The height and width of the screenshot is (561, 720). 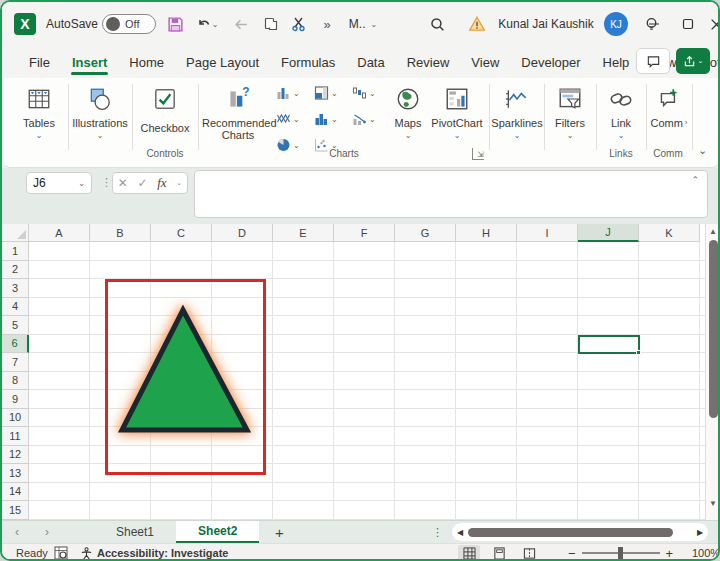 I want to click on row-header-6: 6, so click(x=16, y=344).